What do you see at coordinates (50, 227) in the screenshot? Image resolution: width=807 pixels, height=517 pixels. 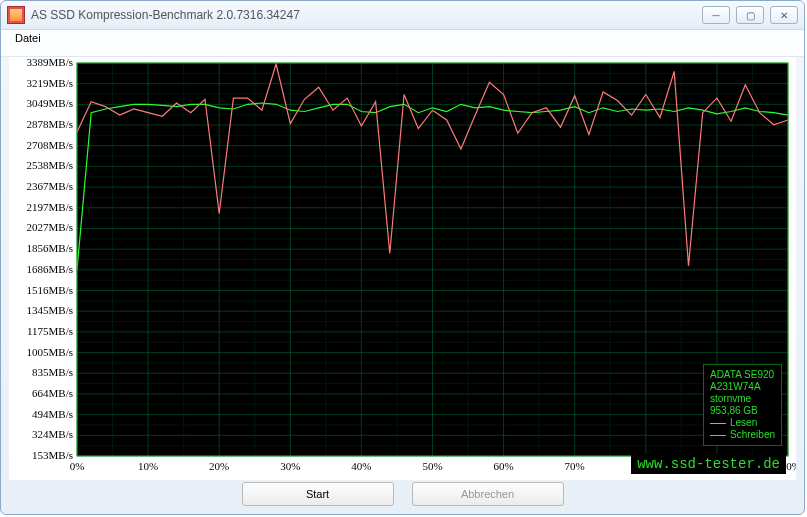 I see `svg-text: 2027MB/s` at bounding box center [50, 227].